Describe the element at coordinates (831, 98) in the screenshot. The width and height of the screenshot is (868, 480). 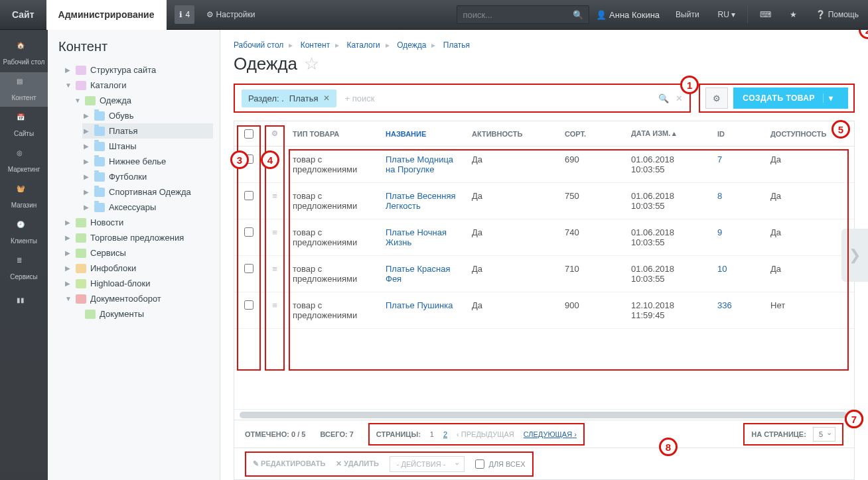
I see `chevron-down-icon: ▾` at that location.